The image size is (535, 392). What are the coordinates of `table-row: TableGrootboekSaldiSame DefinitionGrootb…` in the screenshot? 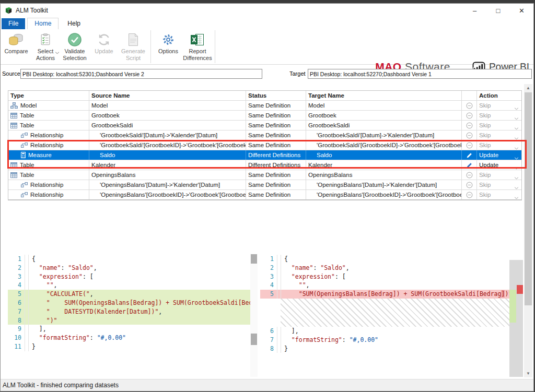 It's located at (265, 125).